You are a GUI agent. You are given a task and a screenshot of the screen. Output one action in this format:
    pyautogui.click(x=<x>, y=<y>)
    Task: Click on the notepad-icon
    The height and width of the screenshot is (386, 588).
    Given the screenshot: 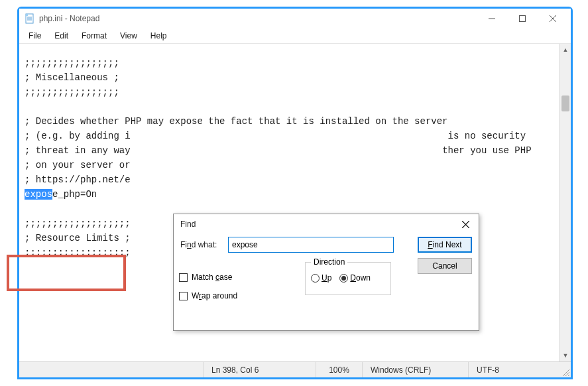 What is the action you would take?
    pyautogui.click(x=30, y=19)
    